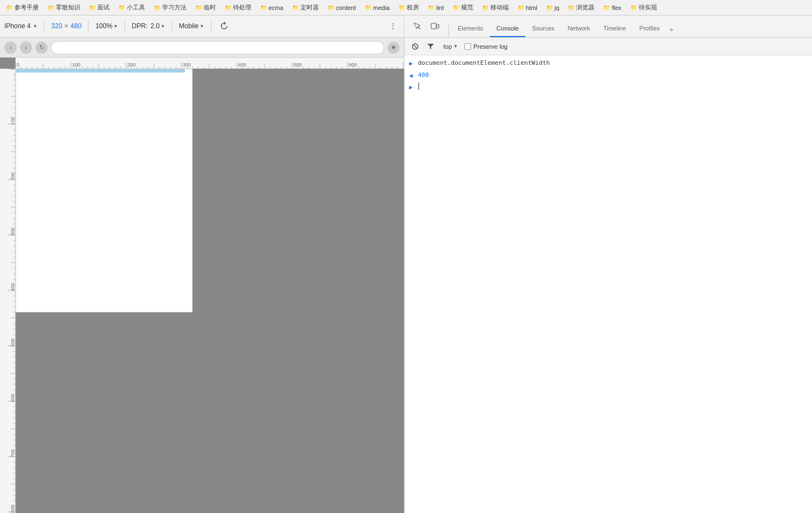  What do you see at coordinates (671, 29) in the screenshot?
I see `tabs-more-icon: »` at bounding box center [671, 29].